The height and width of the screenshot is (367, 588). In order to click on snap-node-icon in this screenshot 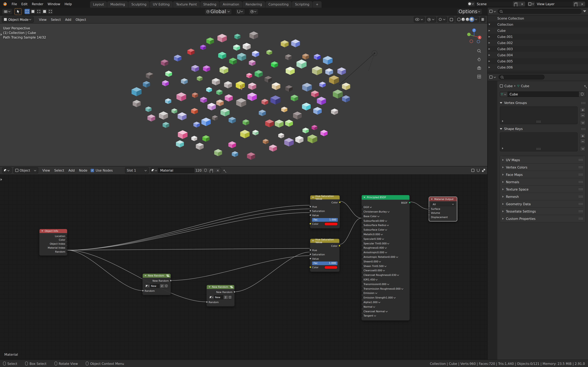, I will do `click(473, 170)`.